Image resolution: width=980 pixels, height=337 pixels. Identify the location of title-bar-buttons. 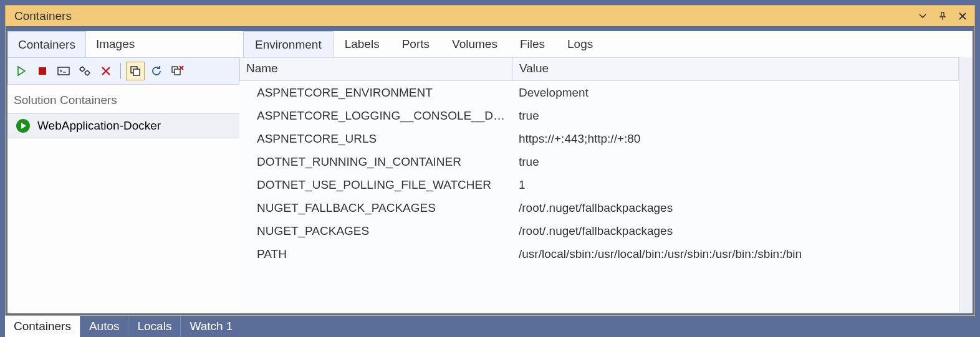
(943, 16).